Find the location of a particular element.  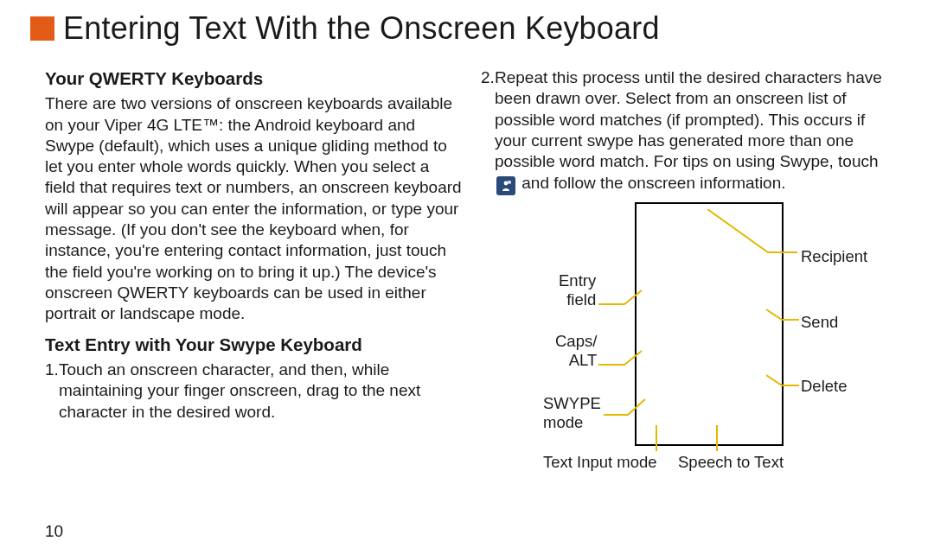

label-entry-field: Entry field is located at coordinates (578, 290).